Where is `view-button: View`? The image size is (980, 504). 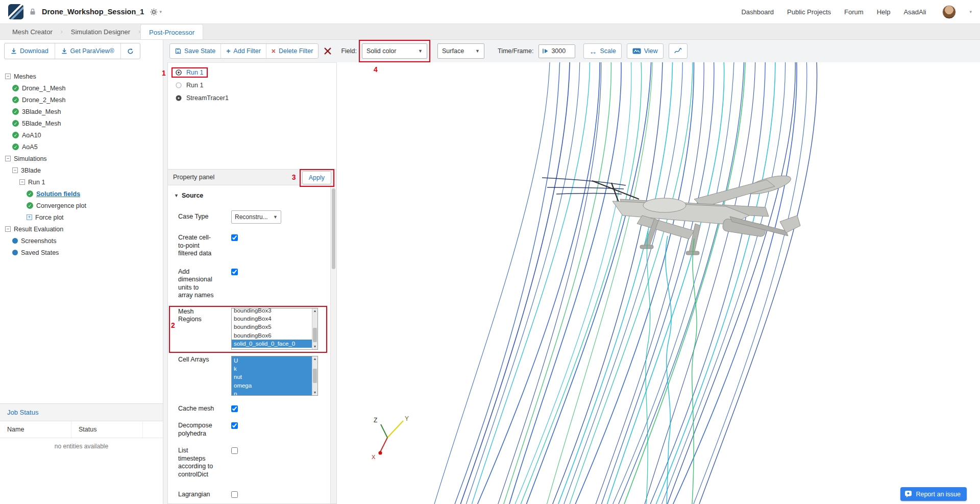 view-button: View is located at coordinates (645, 51).